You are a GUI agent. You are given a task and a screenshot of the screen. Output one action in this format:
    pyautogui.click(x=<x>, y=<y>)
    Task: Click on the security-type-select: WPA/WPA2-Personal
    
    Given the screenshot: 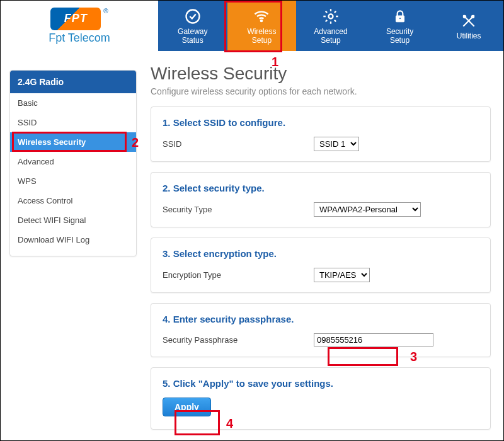 What is the action you would take?
    pyautogui.click(x=367, y=209)
    